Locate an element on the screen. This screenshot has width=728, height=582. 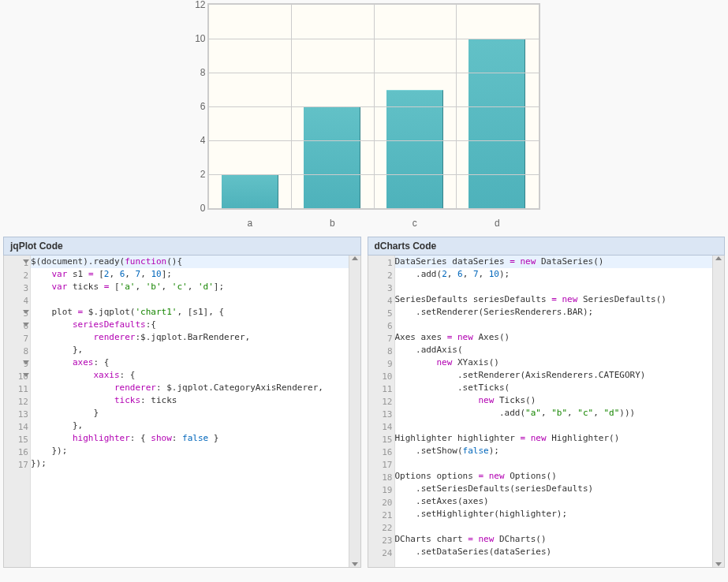
code-line: axes: { is located at coordinates (196, 363).